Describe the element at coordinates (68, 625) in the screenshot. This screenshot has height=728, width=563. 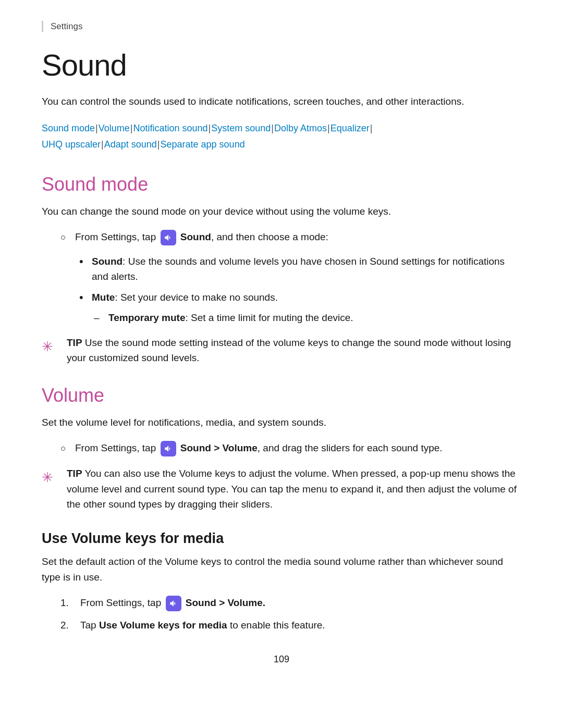
I see `step-number-2: 2.` at that location.